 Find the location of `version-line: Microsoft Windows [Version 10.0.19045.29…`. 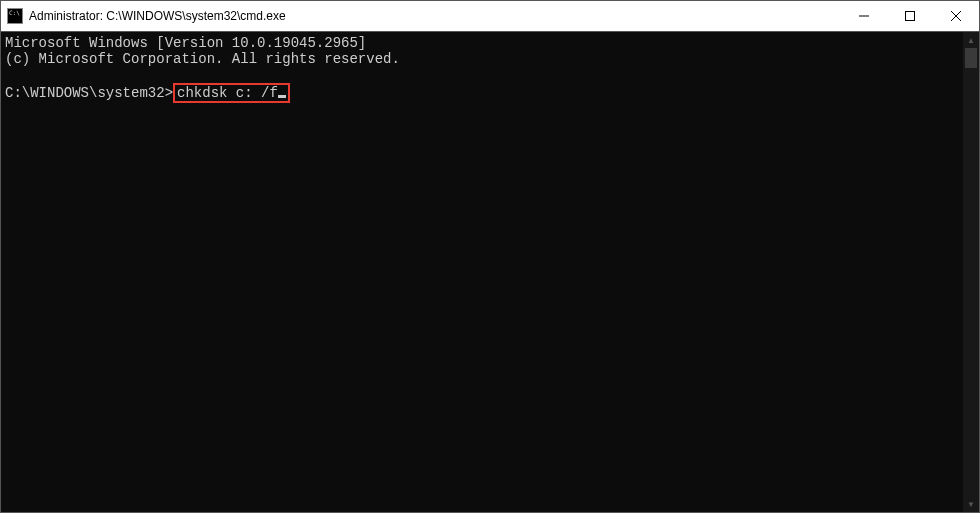

version-line: Microsoft Windows [Version 10.0.19045.29… is located at coordinates (186, 43).